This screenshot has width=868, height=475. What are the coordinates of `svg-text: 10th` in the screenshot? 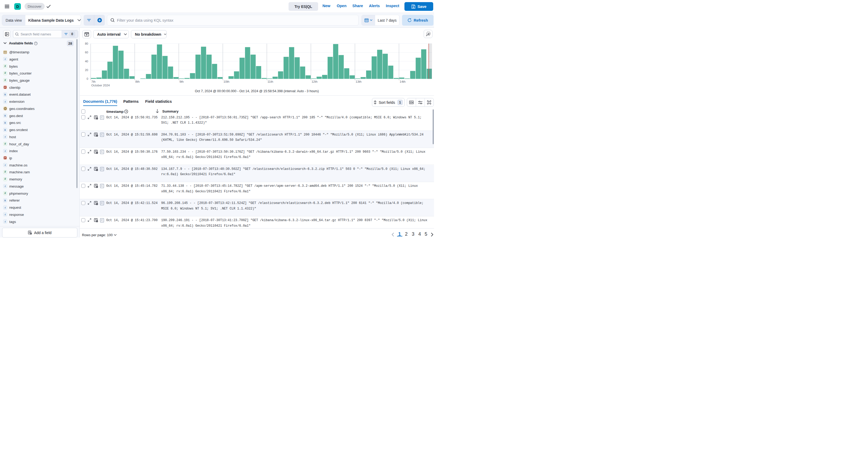 It's located at (226, 82).